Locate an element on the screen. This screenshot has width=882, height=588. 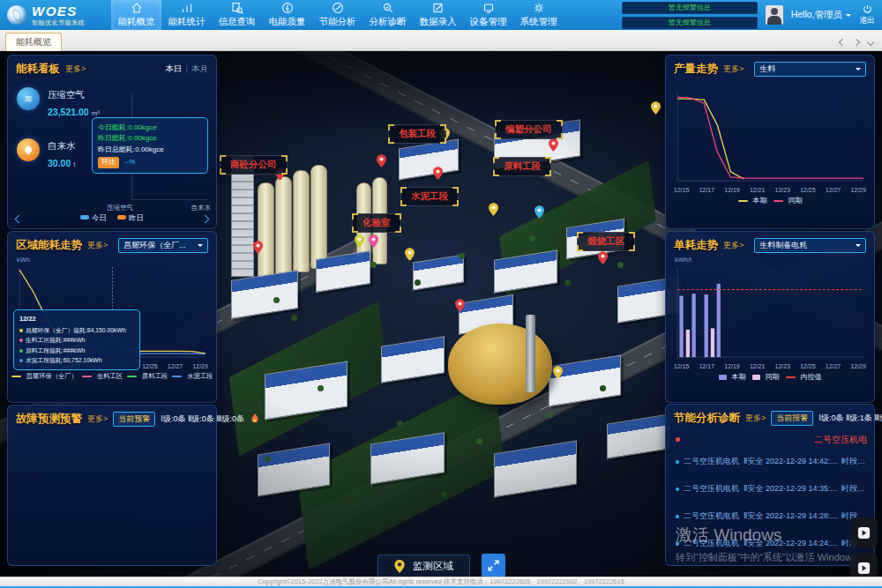
tab-scroll-right-icon is located at coordinates (856, 42).